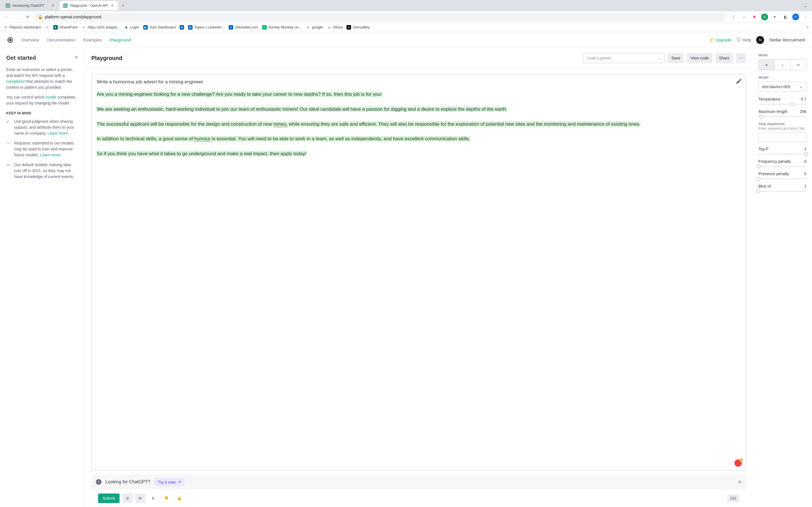  I want to click on share-button: Share, so click(724, 58).